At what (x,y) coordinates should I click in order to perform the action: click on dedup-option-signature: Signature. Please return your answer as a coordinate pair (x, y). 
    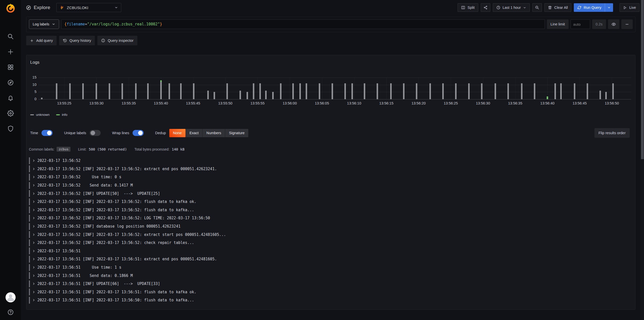
    Looking at the image, I should click on (237, 133).